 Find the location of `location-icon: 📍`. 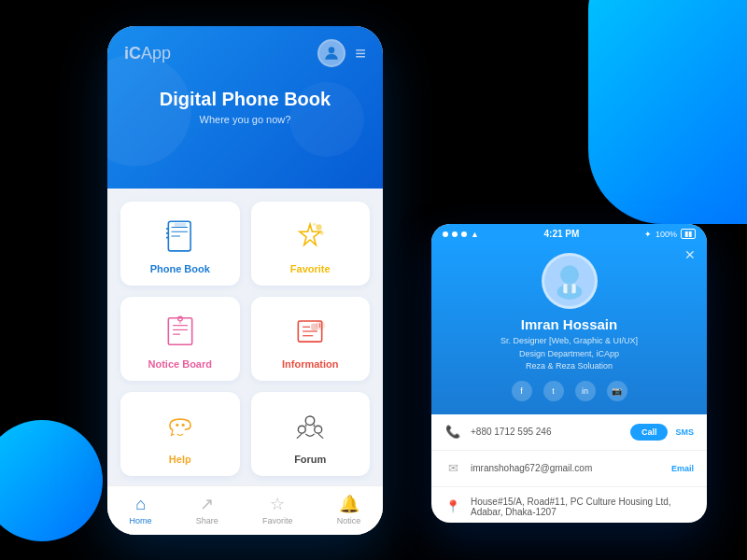

location-icon: 📍 is located at coordinates (453, 506).